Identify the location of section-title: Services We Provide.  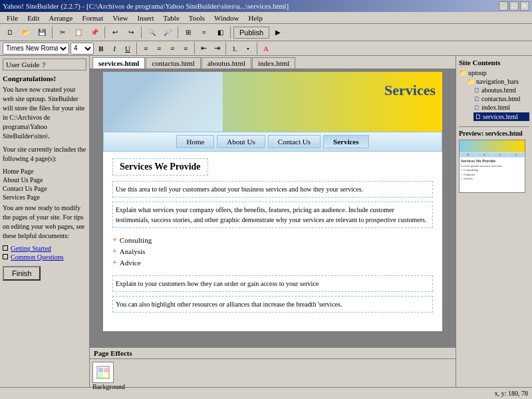
(160, 167).